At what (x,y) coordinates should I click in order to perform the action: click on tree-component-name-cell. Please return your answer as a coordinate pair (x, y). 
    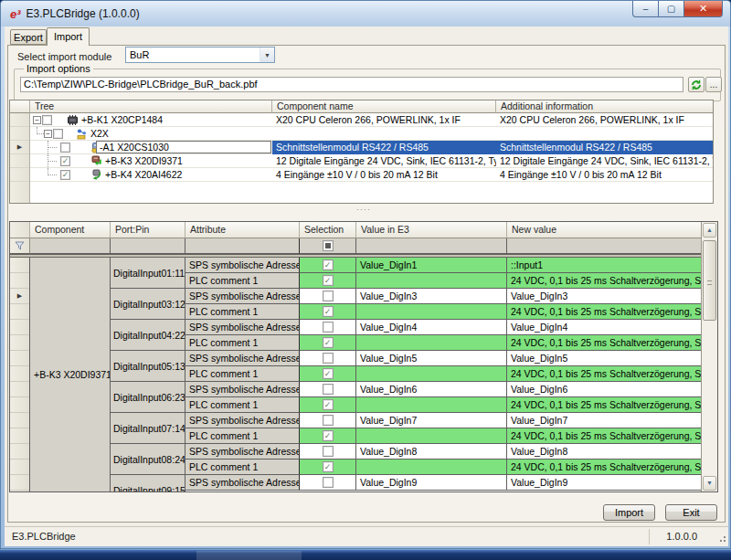
    Looking at the image, I should click on (384, 133).